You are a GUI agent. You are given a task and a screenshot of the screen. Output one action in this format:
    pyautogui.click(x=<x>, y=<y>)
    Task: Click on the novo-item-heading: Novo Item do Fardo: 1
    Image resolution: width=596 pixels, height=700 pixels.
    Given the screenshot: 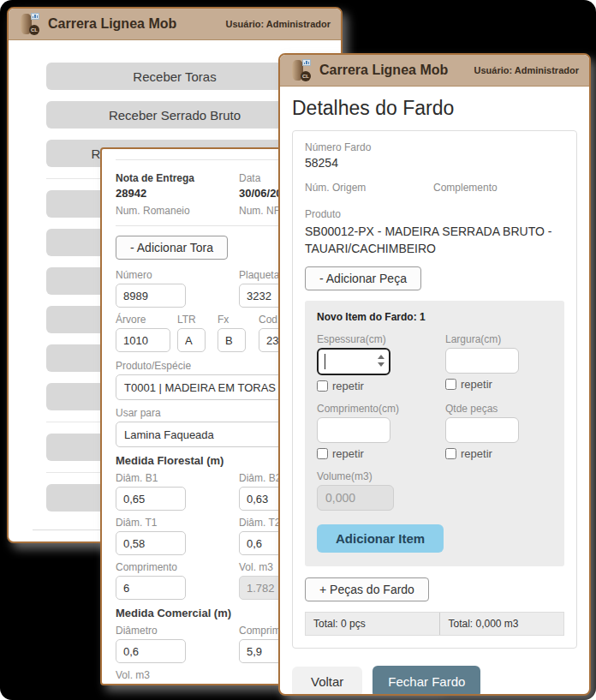 What is the action you would take?
    pyautogui.click(x=435, y=317)
    